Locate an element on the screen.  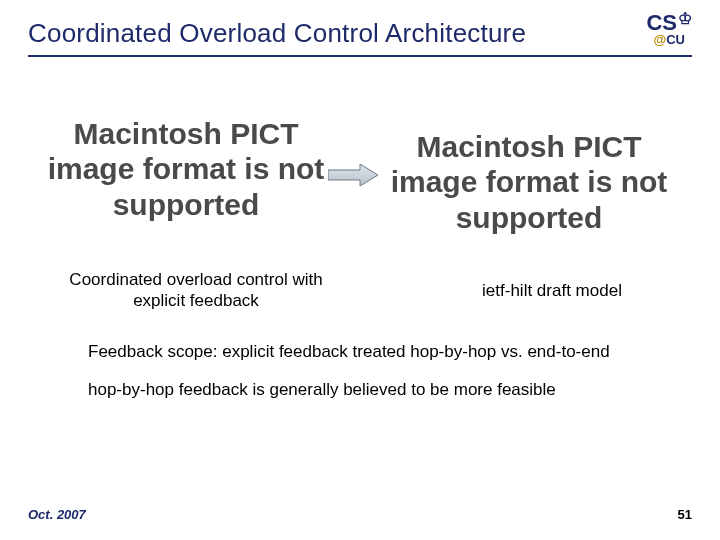
slide-header: Coordinated Overload Control Architectur… is located at coordinates (360, 24).